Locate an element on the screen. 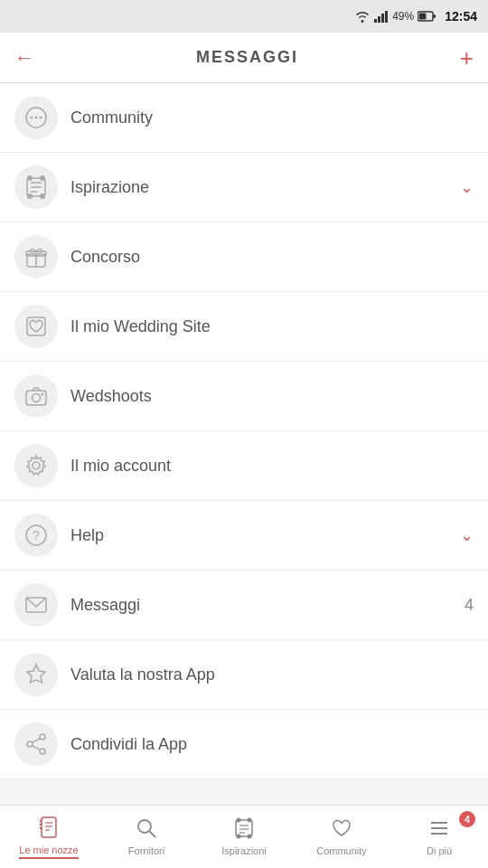  status-time: 12:54 is located at coordinates (461, 16).